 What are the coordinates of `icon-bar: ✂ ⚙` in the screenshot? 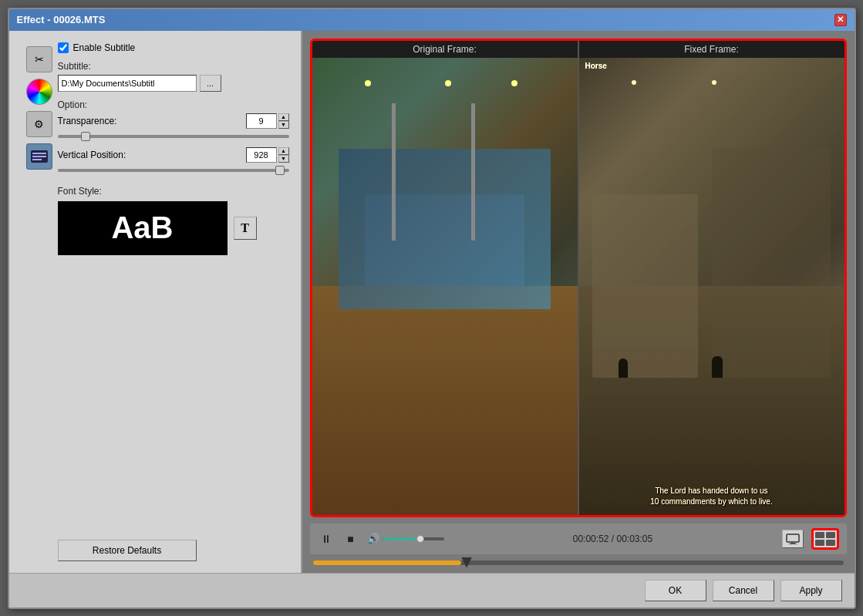 It's located at (39, 302).